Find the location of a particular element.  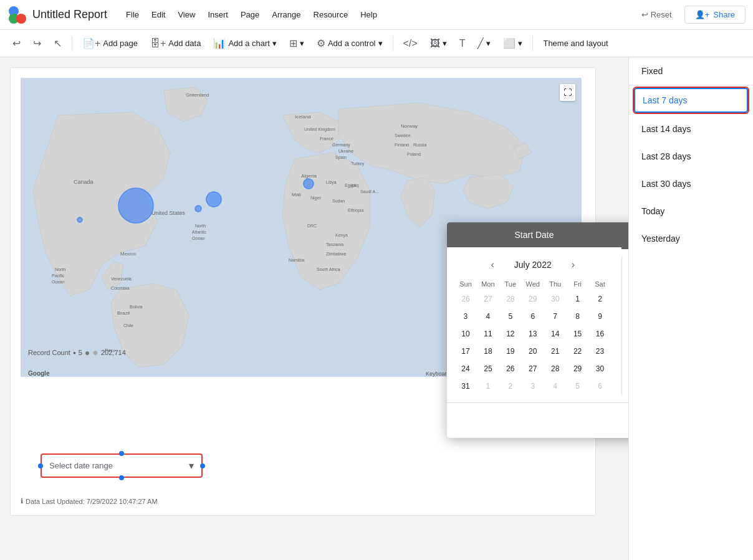

redo-button: ↪ is located at coordinates (37, 44).